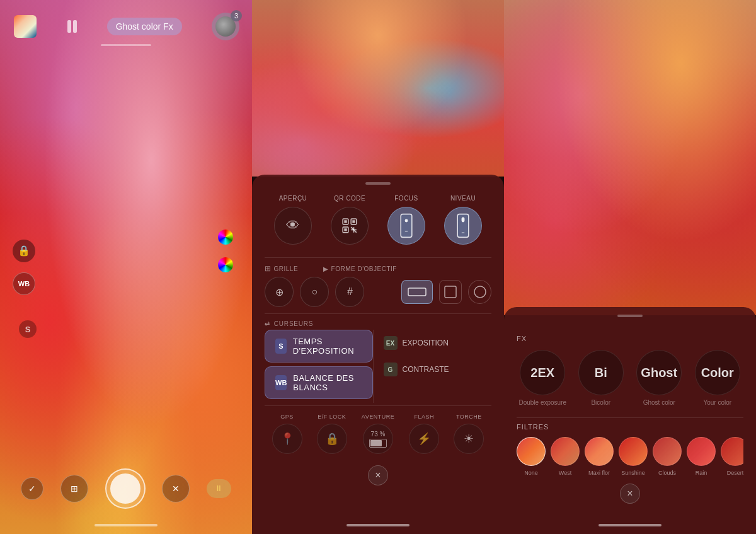 This screenshot has width=756, height=534. Describe the element at coordinates (74, 489) in the screenshot. I see `grid-button: ⊞` at that location.